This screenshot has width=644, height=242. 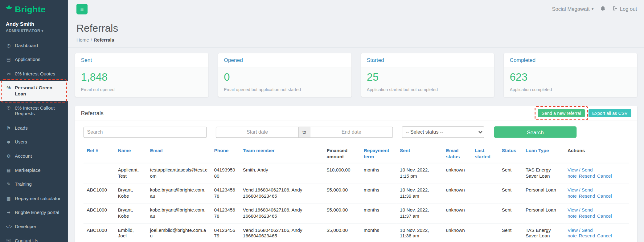 What do you see at coordinates (561, 113) in the screenshot?
I see `send-new-referral-button: Send a new referral` at bounding box center [561, 113].